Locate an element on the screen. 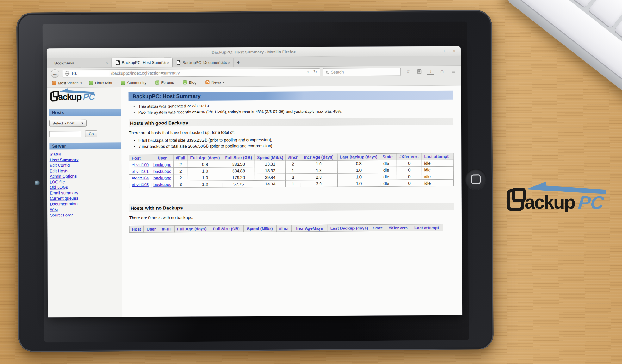 This screenshot has width=622, height=364. bookmark-star-icon: ☆ is located at coordinates (408, 71).